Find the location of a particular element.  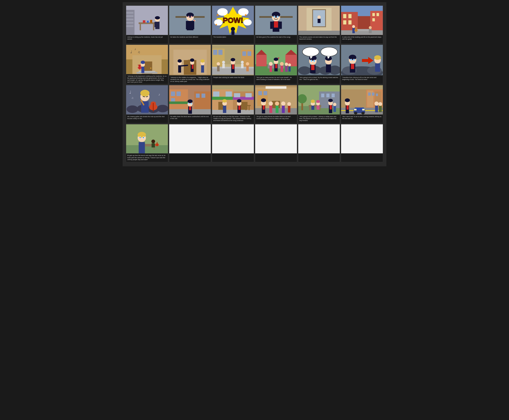

caption-16: "He got so many friends be better think … is located at coordinates (276, 119).